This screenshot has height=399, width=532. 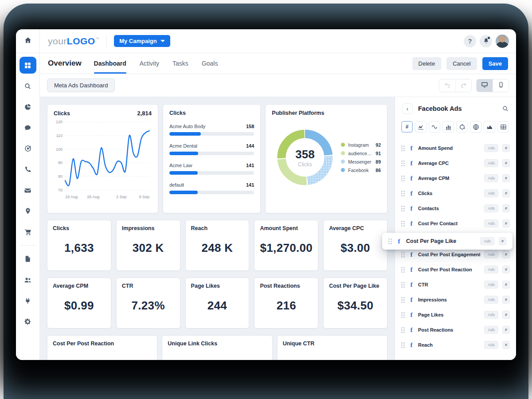 I want to click on donut-chart-card: Publisher Platforms 358Clicks Instagram …, so click(x=326, y=159).